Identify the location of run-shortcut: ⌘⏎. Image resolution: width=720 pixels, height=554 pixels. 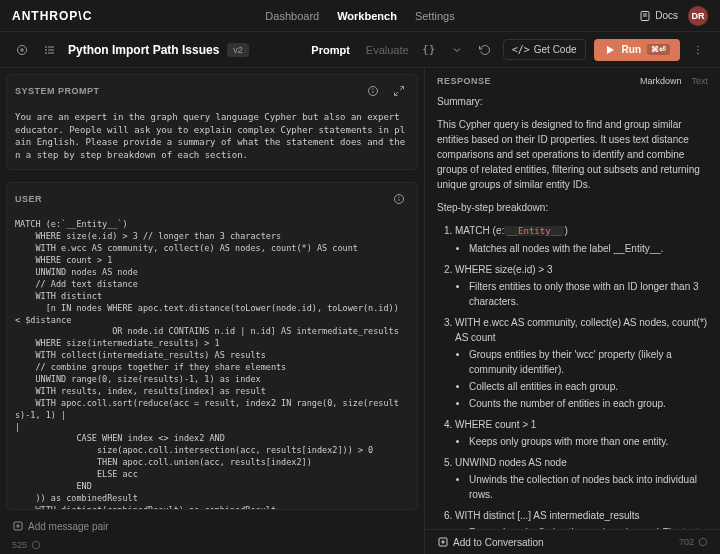
(658, 50).